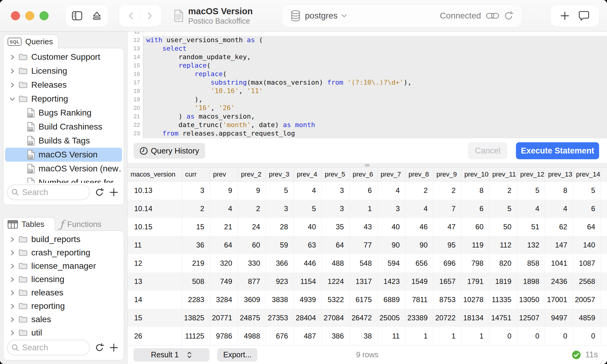 The width and height of the screenshot is (607, 364). Describe the element at coordinates (419, 300) in the screenshot. I see `cell-14-prev-8: 7811` at that location.